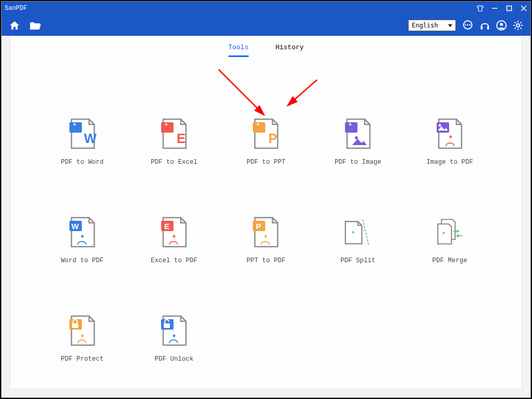 The width and height of the screenshot is (532, 399). I want to click on tab-history: History, so click(290, 50).